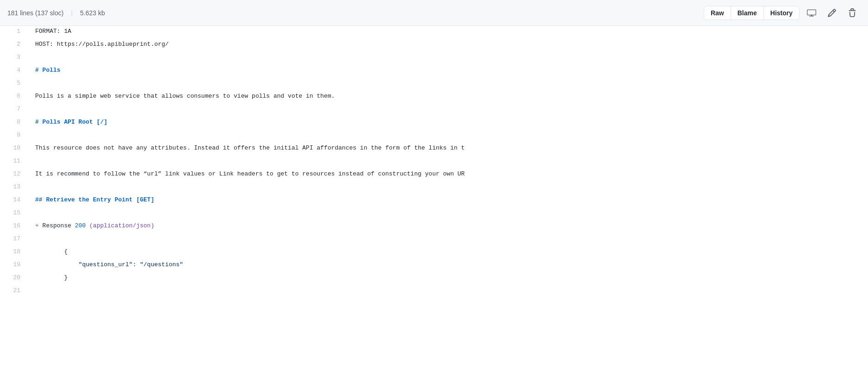 The image size is (868, 388). What do you see at coordinates (14, 123) in the screenshot?
I see `line-number: 8` at bounding box center [14, 123].